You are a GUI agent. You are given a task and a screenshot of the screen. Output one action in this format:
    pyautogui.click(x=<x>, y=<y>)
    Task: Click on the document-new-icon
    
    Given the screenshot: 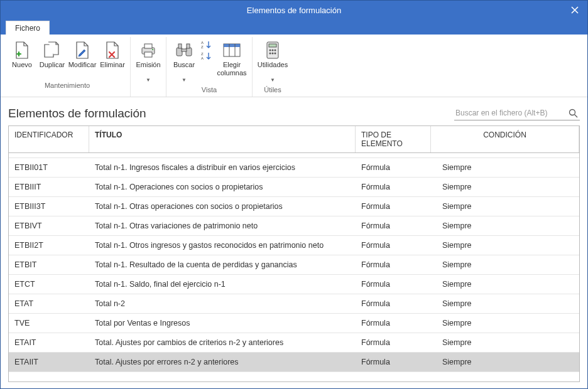 What is the action you would take?
    pyautogui.click(x=22, y=50)
    